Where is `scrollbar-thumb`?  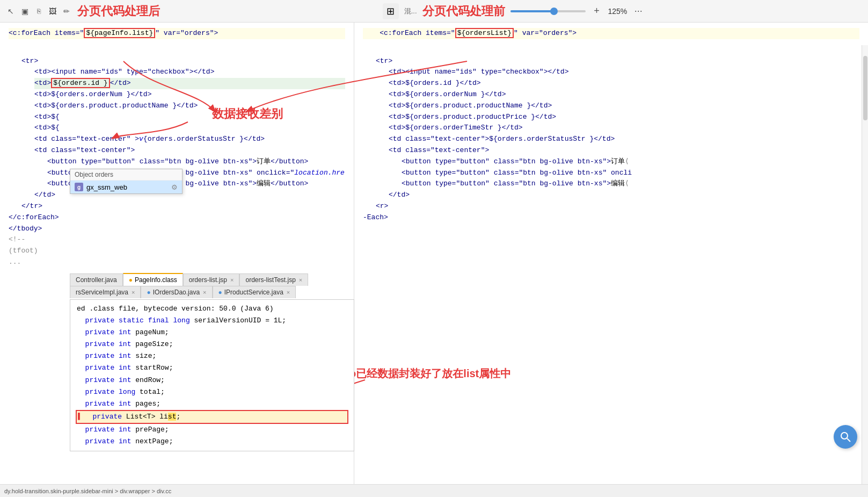 scrollbar-thumb is located at coordinates (865, 88).